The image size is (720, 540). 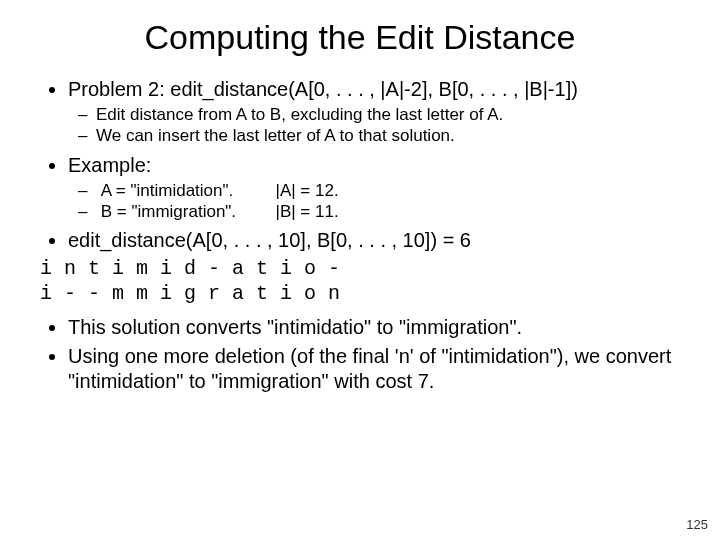 What do you see at coordinates (306, 212) in the screenshot?
I see `example-b-len: |B| = 11.` at bounding box center [306, 212].